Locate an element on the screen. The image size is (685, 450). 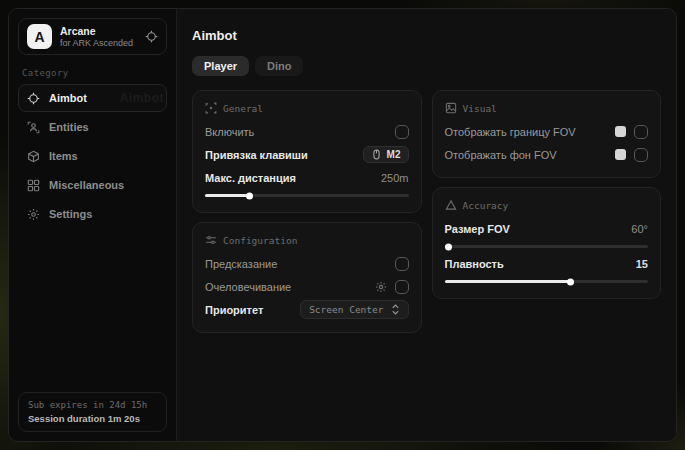
session-duration-text: Session duration 1m 20s is located at coordinates (92, 418).